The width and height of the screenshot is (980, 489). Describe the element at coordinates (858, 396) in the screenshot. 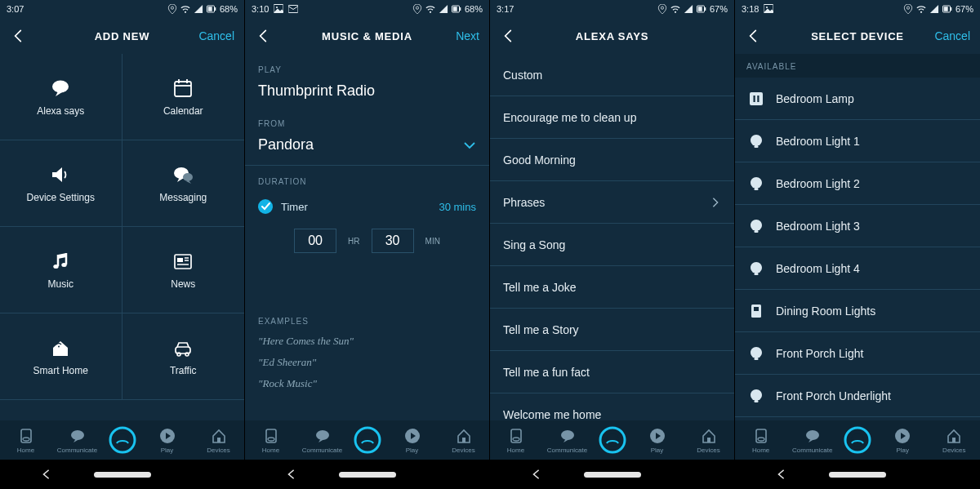

I see `device-row: Front Porch Underlight` at that location.